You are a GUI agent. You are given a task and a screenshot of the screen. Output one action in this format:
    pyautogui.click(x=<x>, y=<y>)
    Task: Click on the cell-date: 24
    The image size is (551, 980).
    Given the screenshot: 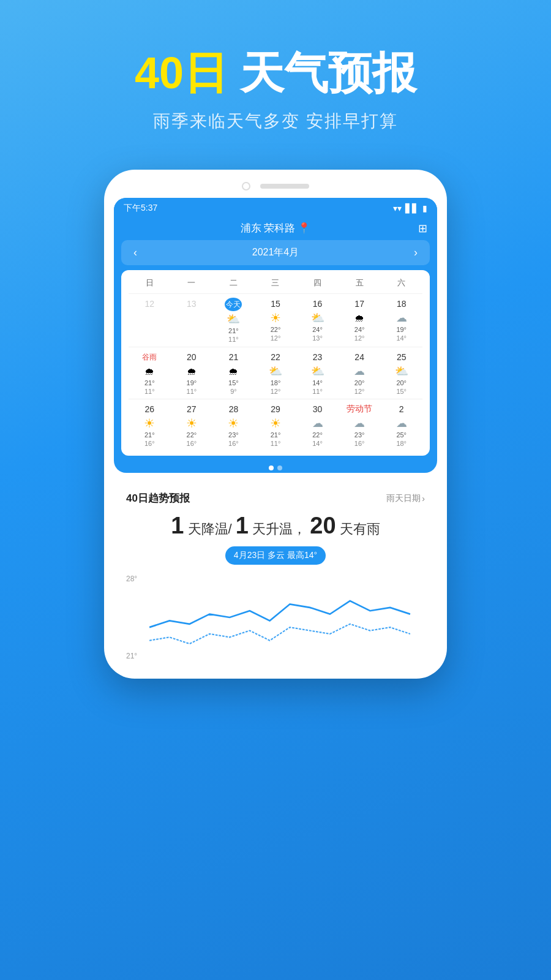 What is the action you would take?
    pyautogui.click(x=359, y=357)
    